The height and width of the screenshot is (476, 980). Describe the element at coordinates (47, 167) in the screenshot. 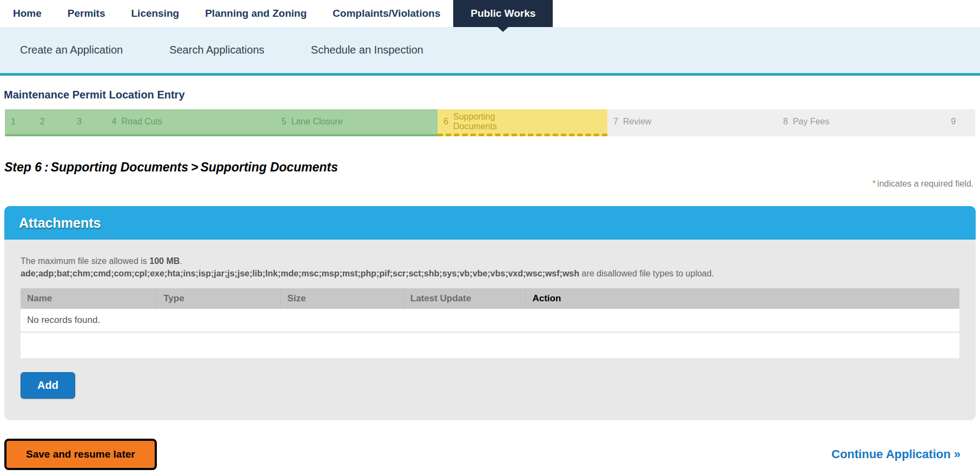

I see `step-heading-colon: :` at that location.